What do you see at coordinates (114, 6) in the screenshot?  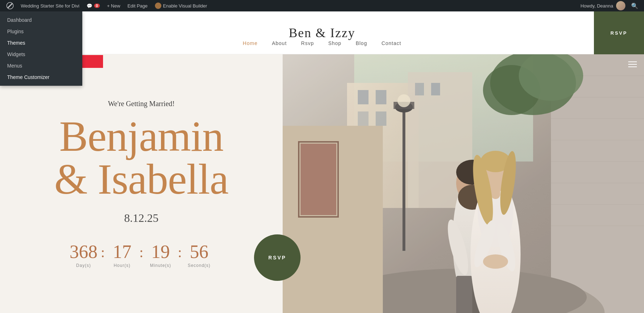 I see `new-label: + New` at bounding box center [114, 6].